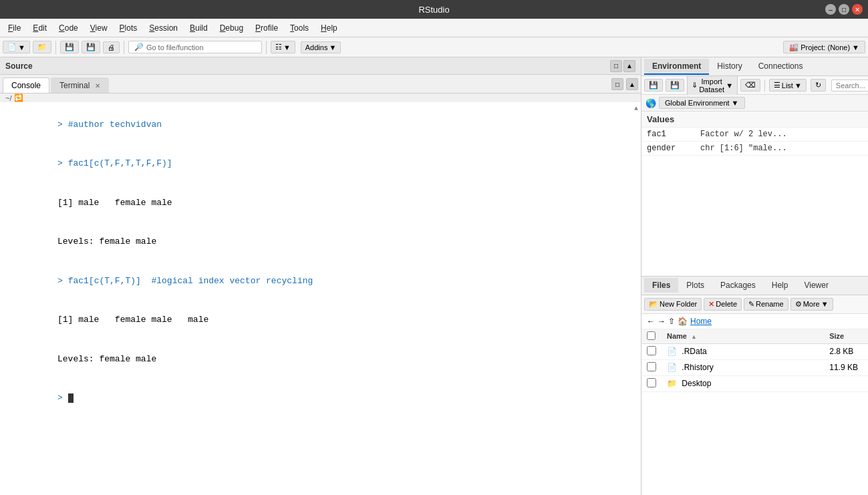 The width and height of the screenshot is (868, 495). What do you see at coordinates (780, 285) in the screenshot?
I see `tab-help: Help` at bounding box center [780, 285].